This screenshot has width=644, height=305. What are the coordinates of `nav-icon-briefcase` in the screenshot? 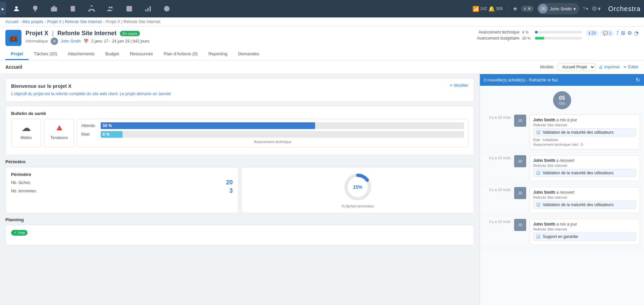 It's located at (54, 9).